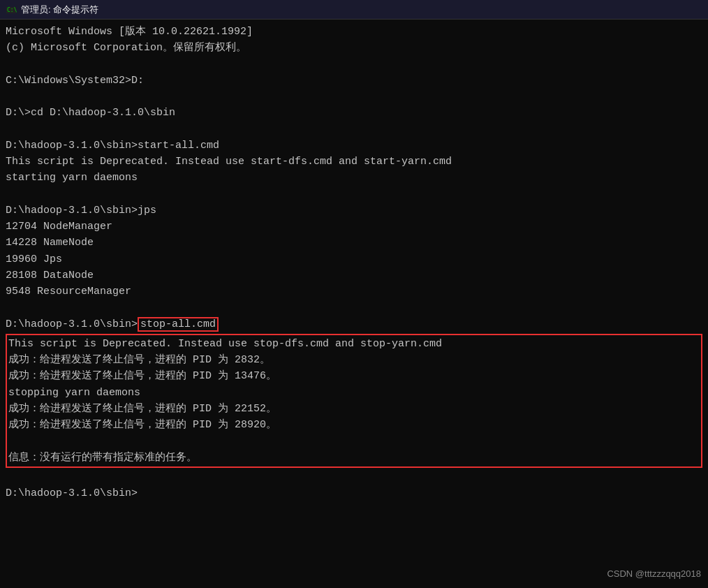 The image size is (708, 588). I want to click on line-1: Microsoft Windows [版本 10.0.22621.1992], so click(354, 32).